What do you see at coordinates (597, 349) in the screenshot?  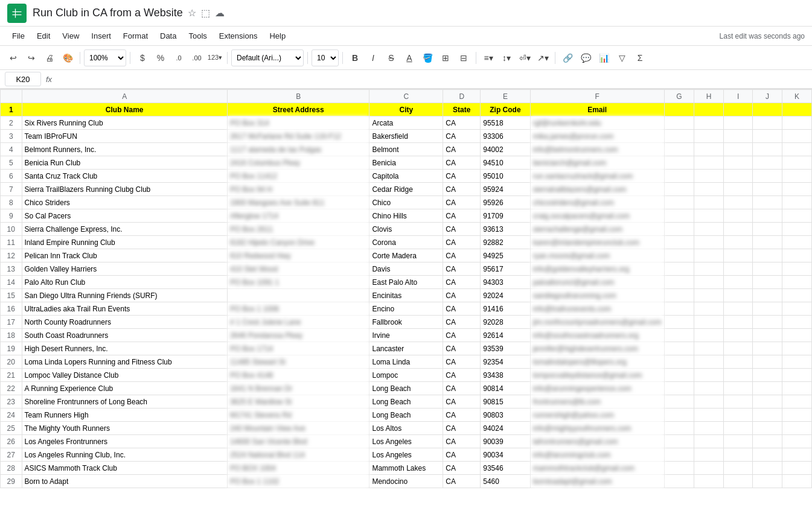 I see `cell-email-19: jennifer@highdesertrunners.com` at bounding box center [597, 349].